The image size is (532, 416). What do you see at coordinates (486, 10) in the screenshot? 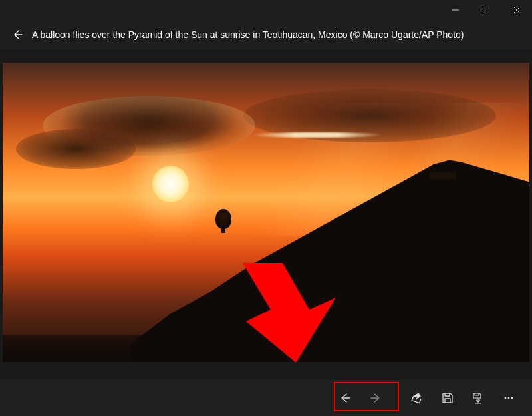
I see `maximize-icon` at bounding box center [486, 10].